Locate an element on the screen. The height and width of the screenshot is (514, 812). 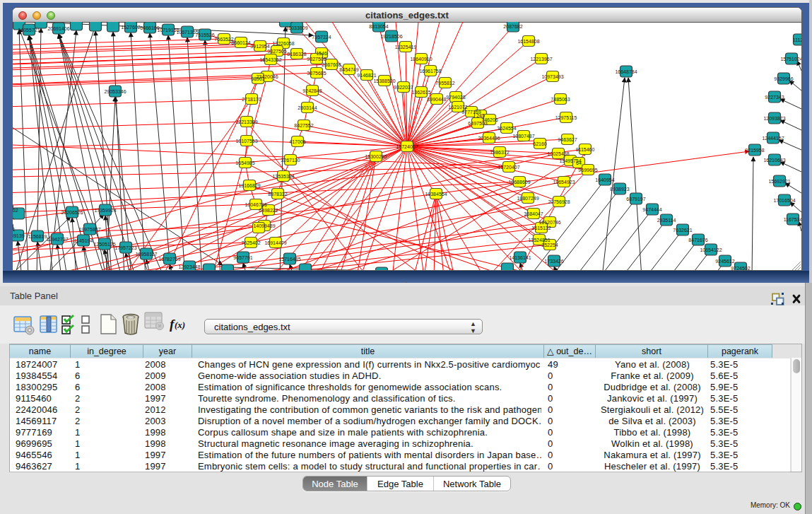
svg-text: 19975887 is located at coordinates (89, 229).